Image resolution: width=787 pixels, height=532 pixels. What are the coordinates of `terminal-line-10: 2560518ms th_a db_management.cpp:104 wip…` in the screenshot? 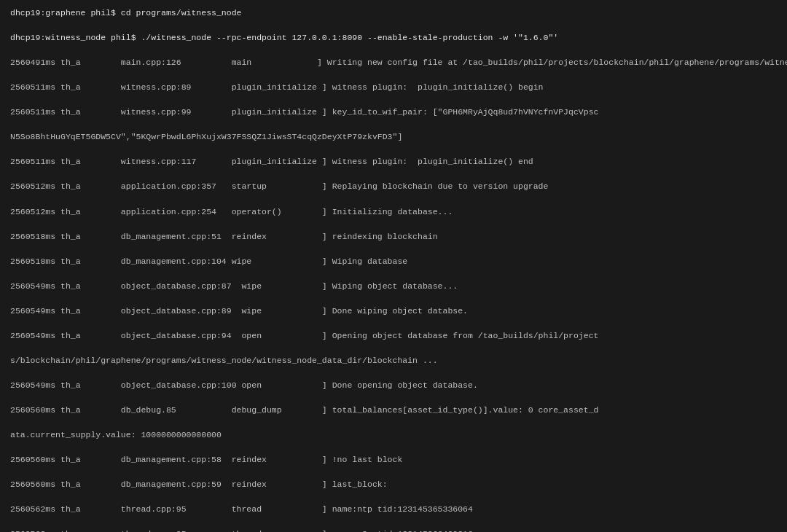 It's located at (394, 262).